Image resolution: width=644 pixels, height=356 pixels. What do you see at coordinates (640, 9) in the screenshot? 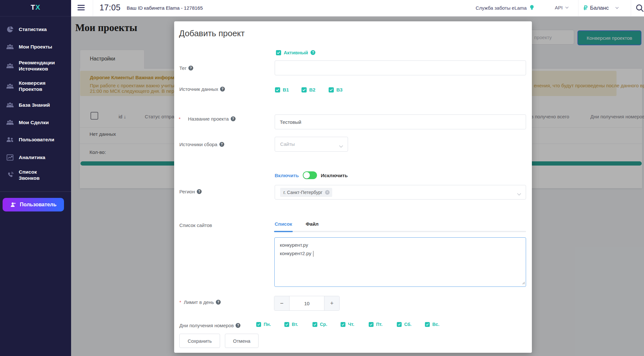
I see `search-icon` at bounding box center [640, 9].